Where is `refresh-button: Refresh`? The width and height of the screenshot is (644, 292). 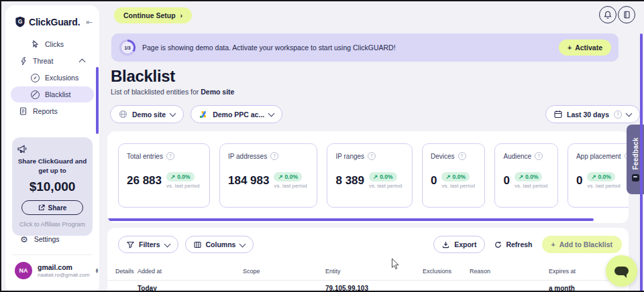
refresh-button: Refresh is located at coordinates (513, 244).